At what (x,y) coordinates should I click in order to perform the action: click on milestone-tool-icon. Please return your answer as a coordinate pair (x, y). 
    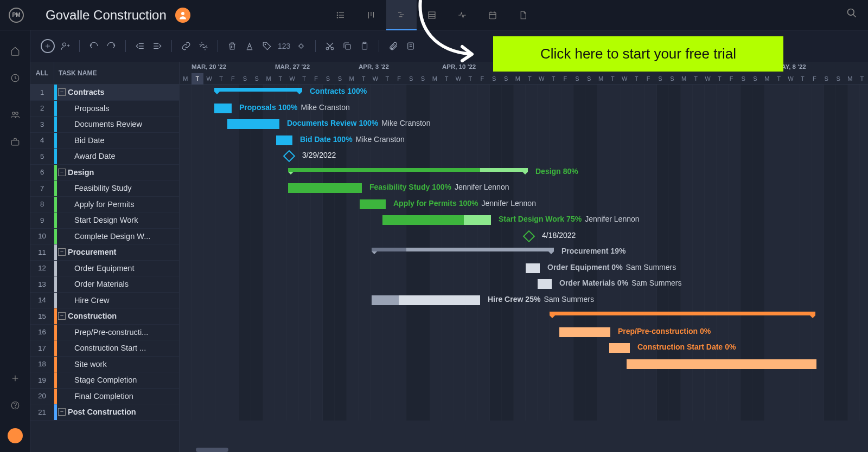
    Looking at the image, I should click on (301, 46).